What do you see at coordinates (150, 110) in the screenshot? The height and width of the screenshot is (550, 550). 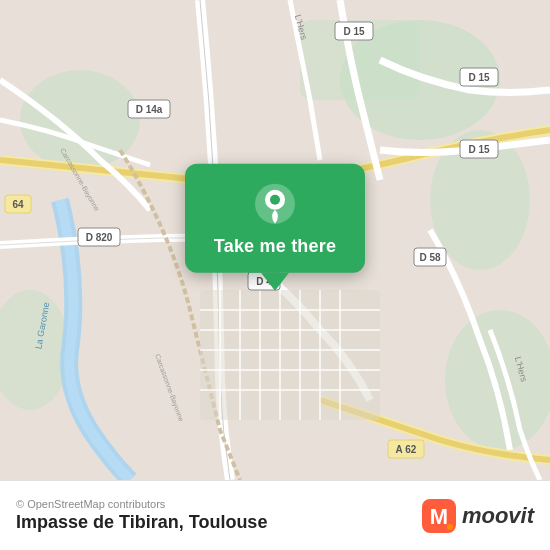 I see `svg-text: D 14a` at bounding box center [150, 110].